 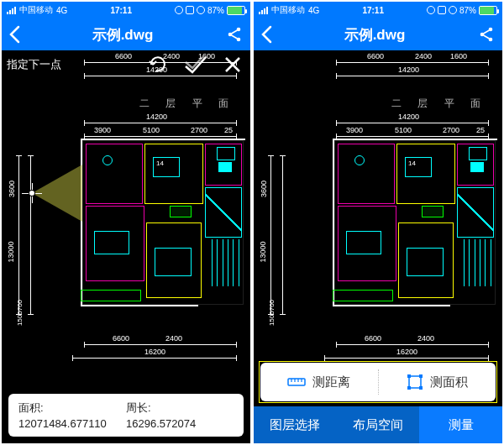 What do you see at coordinates (159, 65) in the screenshot?
I see `undo-button` at bounding box center [159, 65].